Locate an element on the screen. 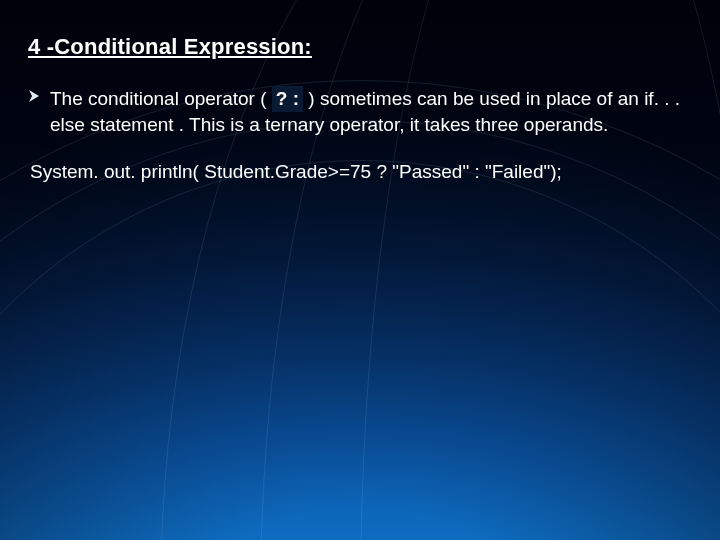 Image resolution: width=720 pixels, height=540 pixels. bullet-item: The conditional operator ( ? : ) sometim… is located at coordinates (360, 112).